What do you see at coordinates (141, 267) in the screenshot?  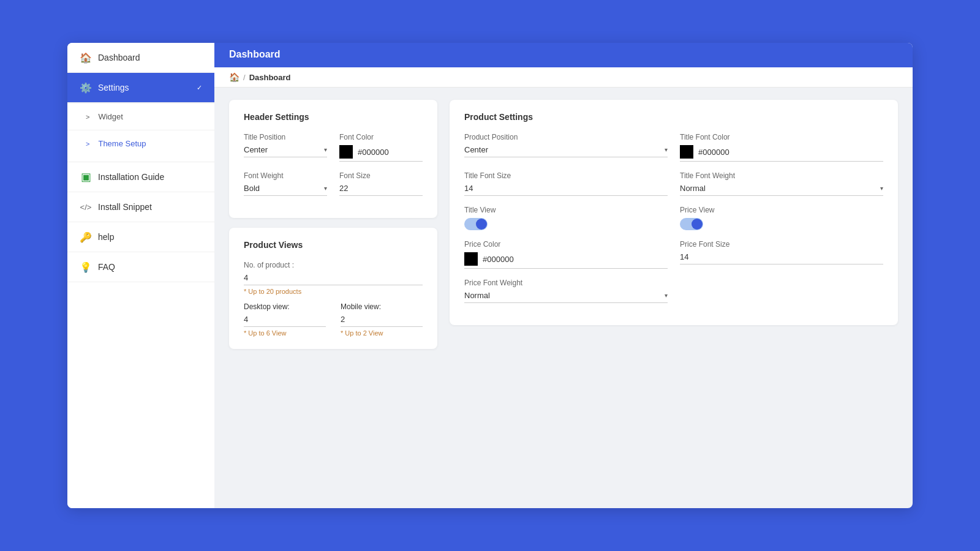 I see `sidebar-item-faq: 💡 FAQ` at bounding box center [141, 267].